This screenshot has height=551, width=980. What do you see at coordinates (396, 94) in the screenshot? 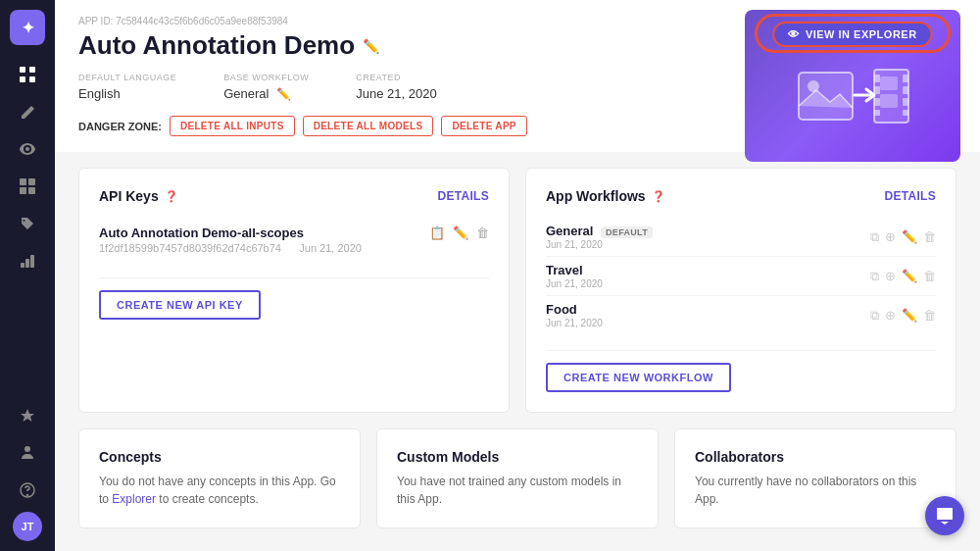
I see `created-value: June 21, 2020` at bounding box center [396, 94].